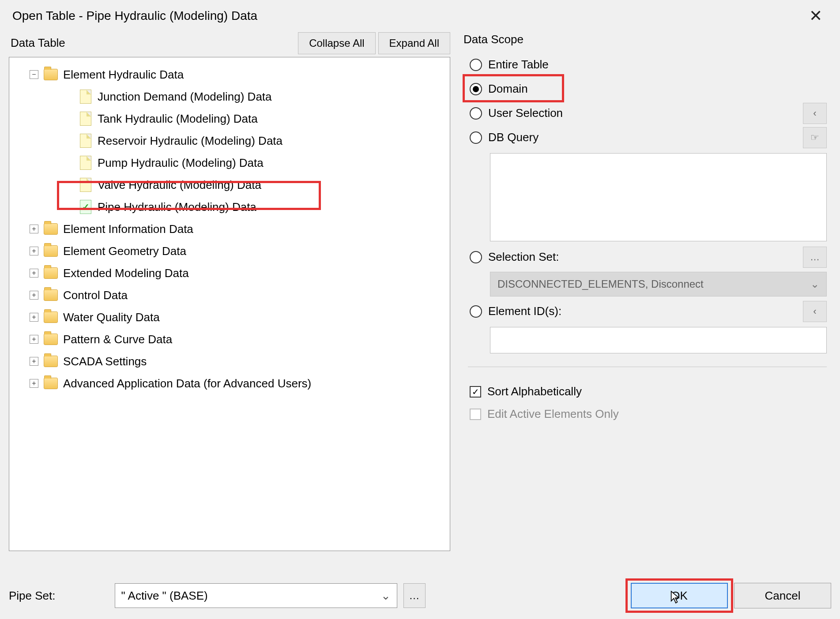 This screenshot has height=619, width=840. What do you see at coordinates (124, 251) in the screenshot?
I see `tree-label: Element Geometry Data` at bounding box center [124, 251].